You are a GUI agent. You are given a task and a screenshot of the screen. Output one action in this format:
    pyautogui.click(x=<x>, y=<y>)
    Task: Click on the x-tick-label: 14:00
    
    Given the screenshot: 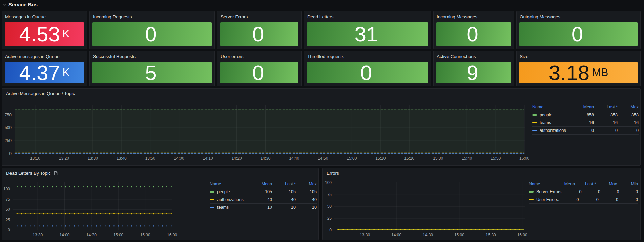 What is the action you would take?
    pyautogui.click(x=64, y=235)
    